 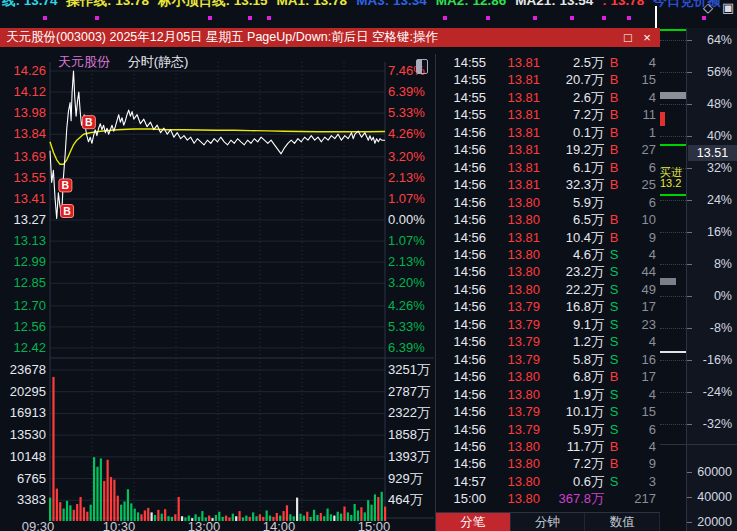 What do you see at coordinates (406, 479) in the screenshot?
I see `amount-axis-label: 929万` at bounding box center [406, 479].